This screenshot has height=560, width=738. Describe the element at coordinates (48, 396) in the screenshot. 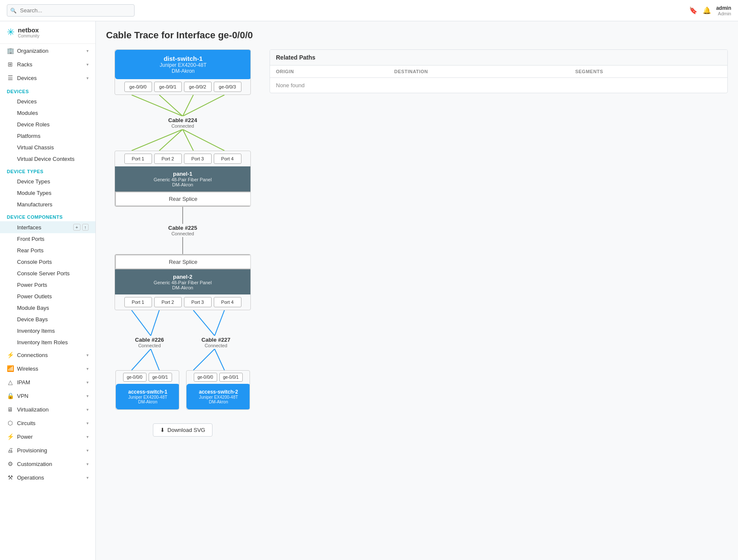

I see `sidebar-item-vpn: 🔒VPN ▾` at that location.